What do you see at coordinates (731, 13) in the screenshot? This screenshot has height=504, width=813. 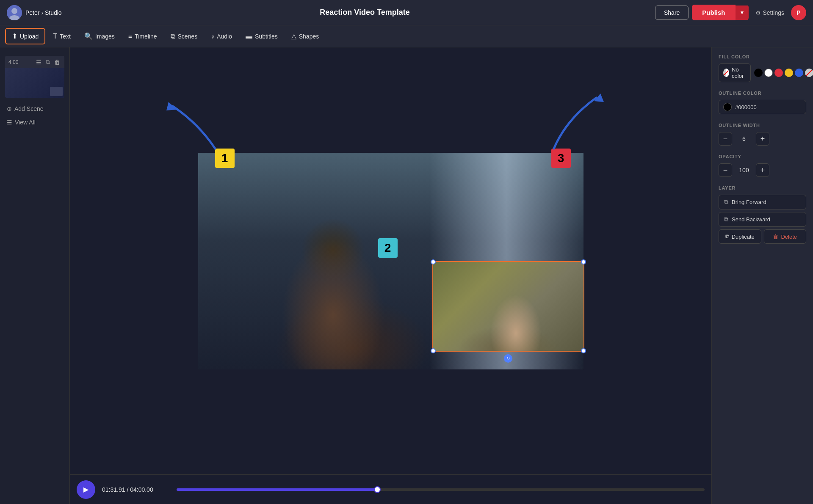 I see `nav-right: Share Publish ▼ ⚙ Settings P` at bounding box center [731, 13].